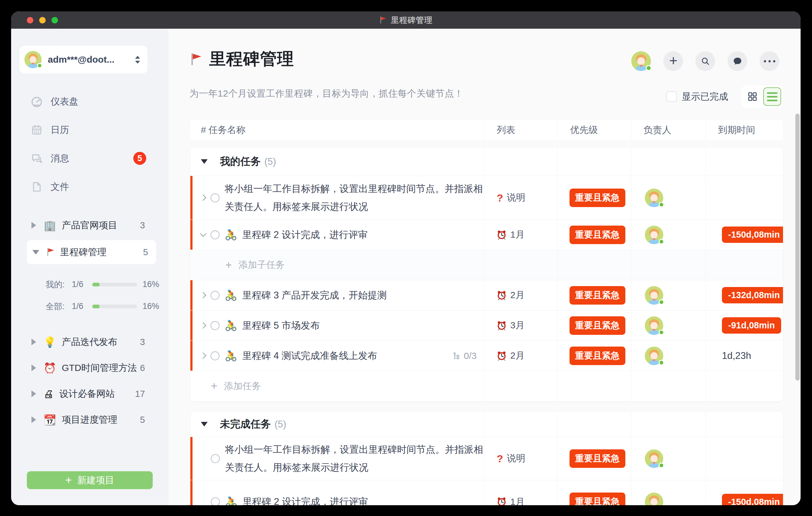 This screenshot has width=812, height=516. Describe the element at coordinates (58, 285) in the screenshot. I see `stat-label: 我的:` at that location.